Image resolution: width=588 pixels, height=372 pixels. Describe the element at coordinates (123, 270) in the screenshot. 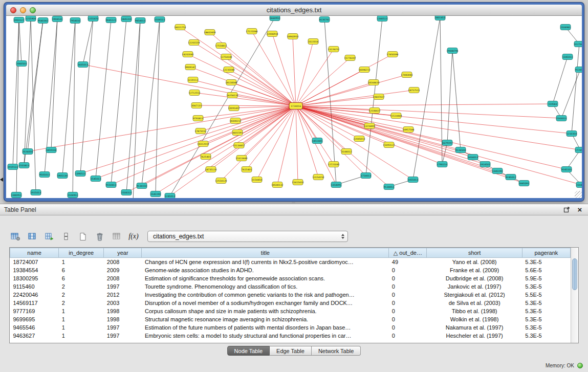

I see `table-cell: 2009` at that location.